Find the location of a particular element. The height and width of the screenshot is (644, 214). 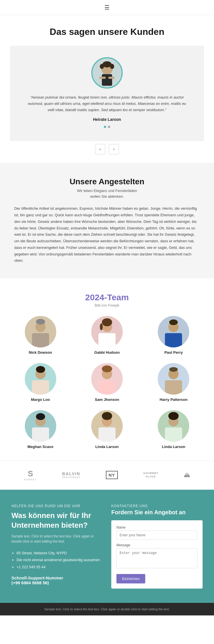

logos-section: S SUNSET BALVIN RESTAURANT NY GOURMETPLA… is located at coordinates (107, 475).